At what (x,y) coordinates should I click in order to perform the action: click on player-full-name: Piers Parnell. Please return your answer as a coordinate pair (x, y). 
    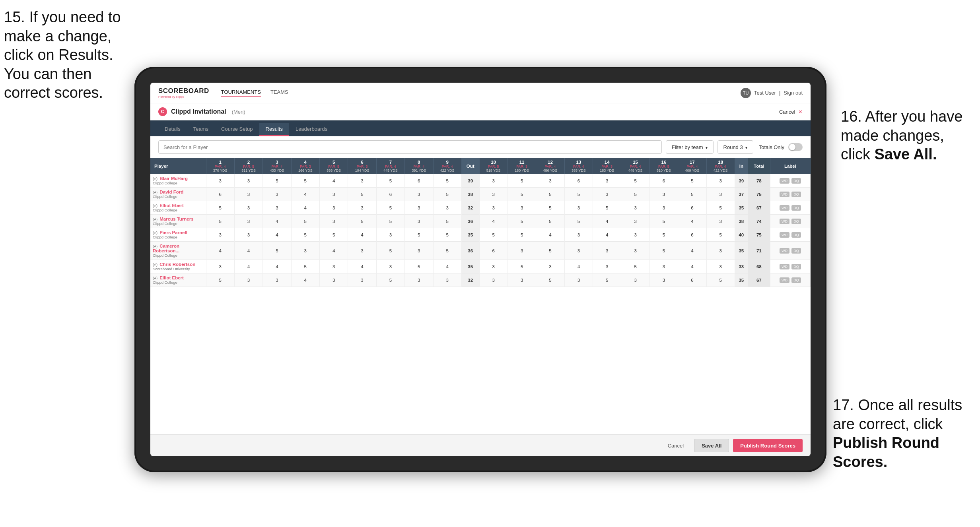
    Looking at the image, I should click on (173, 232).